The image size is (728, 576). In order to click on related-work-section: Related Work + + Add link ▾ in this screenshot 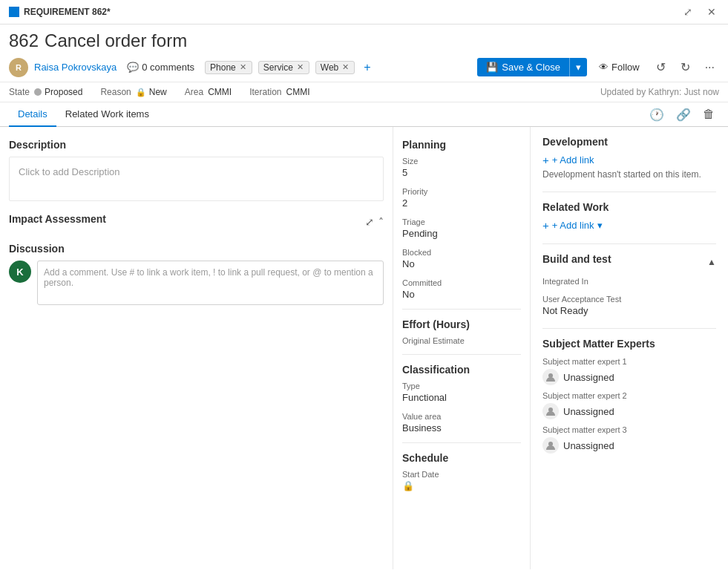, I will do `click(629, 217)`.